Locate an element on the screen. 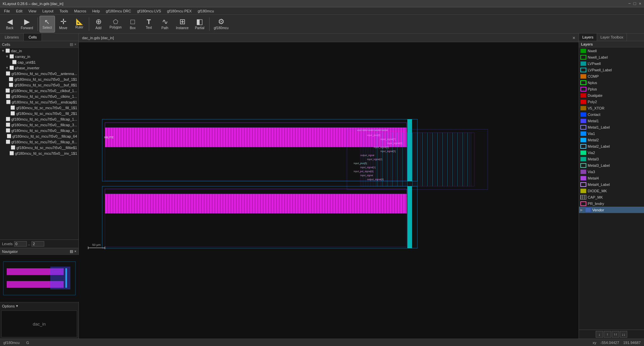 The height and width of the screenshot is (346, 644). cells-panel: ▼ ⬜ dac_in ▼ ⬜ carray_in ⬜ cap_unit$1 ▼ … is located at coordinates (39, 144).